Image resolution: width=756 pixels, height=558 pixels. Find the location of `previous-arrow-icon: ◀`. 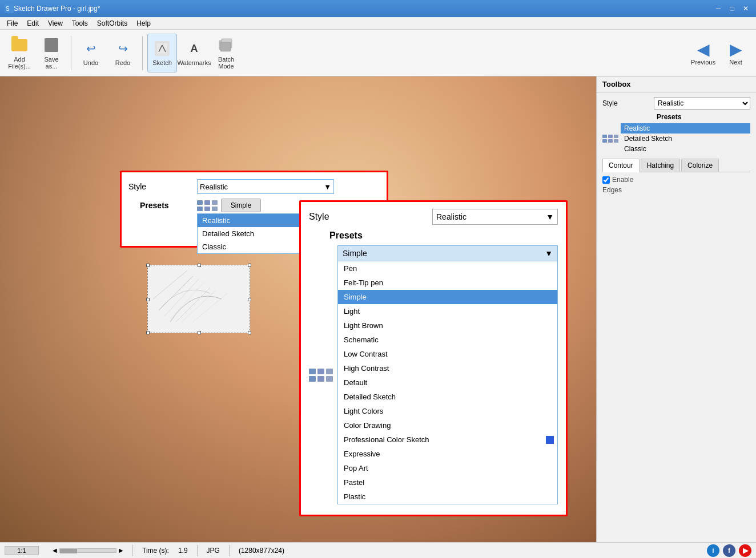

previous-arrow-icon: ◀ is located at coordinates (703, 49).